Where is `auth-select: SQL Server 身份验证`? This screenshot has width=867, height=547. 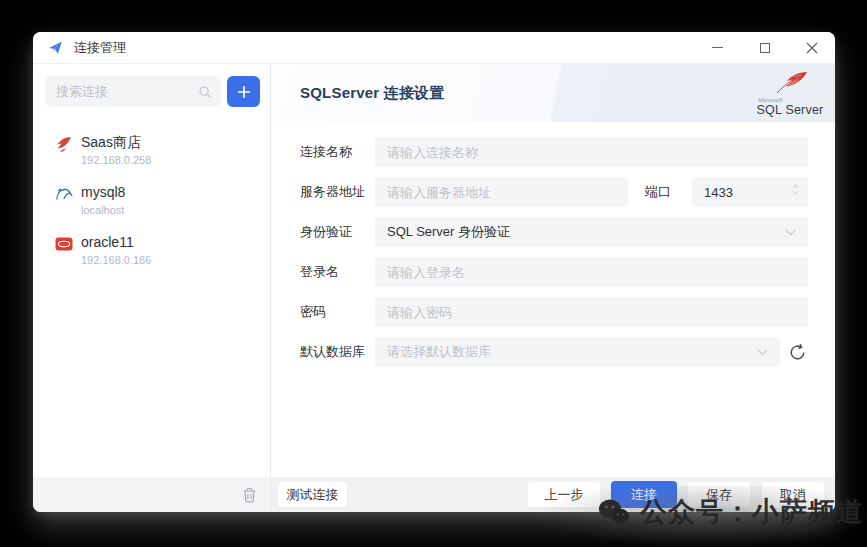
auth-select: SQL Server 身份验证 is located at coordinates (592, 232).